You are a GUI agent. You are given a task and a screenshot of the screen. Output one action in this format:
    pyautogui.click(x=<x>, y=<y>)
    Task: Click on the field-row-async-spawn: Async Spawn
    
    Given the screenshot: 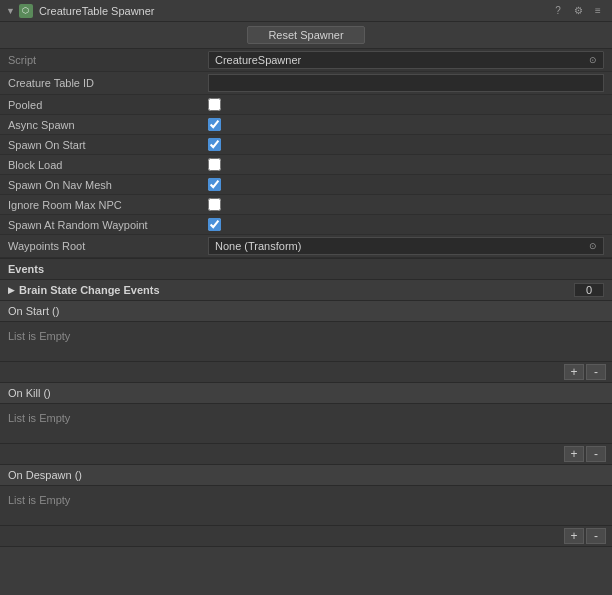 What is the action you would take?
    pyautogui.click(x=306, y=125)
    